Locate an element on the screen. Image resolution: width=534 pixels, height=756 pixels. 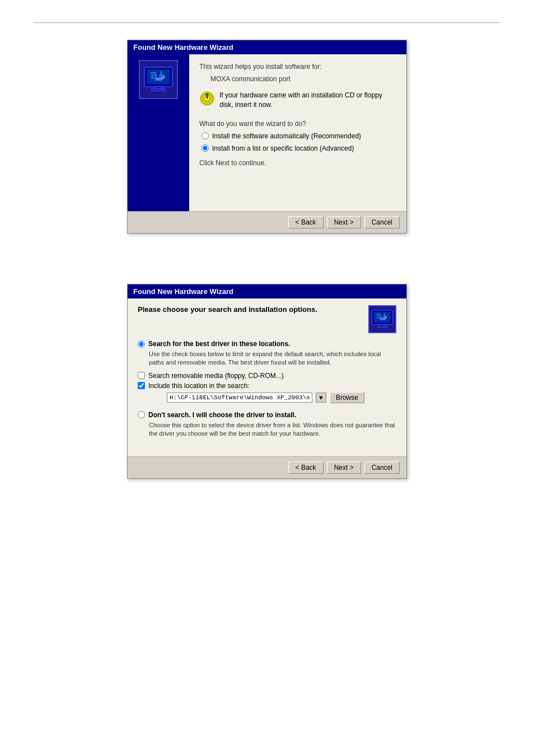
wizard2-path-dropdown-icon: ▼ is located at coordinates (321, 398).